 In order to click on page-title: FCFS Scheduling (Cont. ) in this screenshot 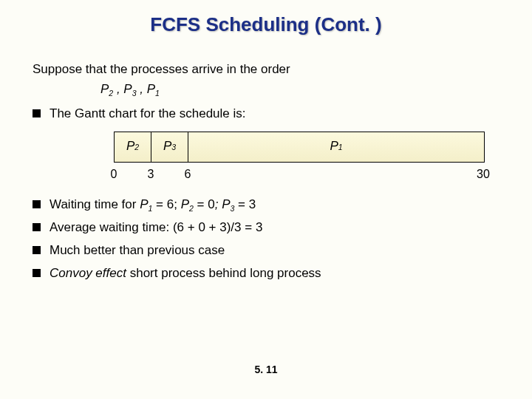, I will do `click(266, 25)`.